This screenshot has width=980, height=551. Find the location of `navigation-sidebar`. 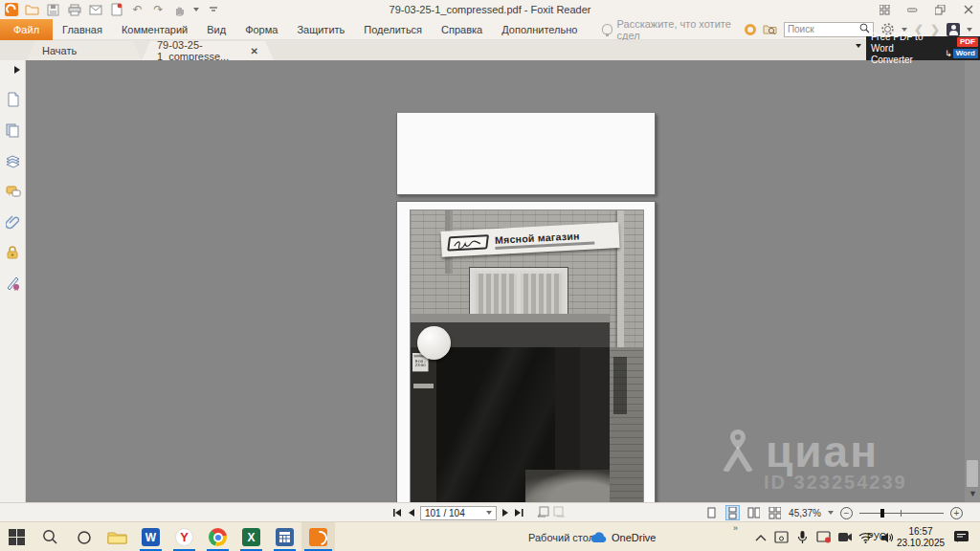

navigation-sidebar is located at coordinates (13, 281).